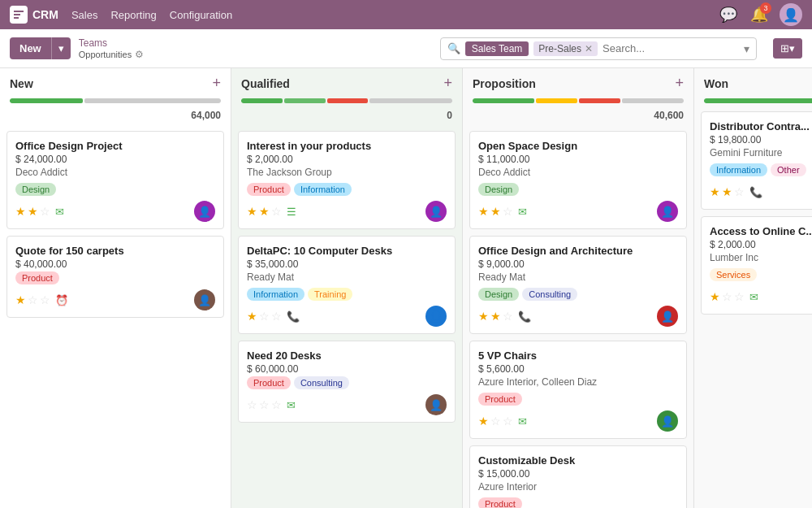 The width and height of the screenshot is (812, 508). I want to click on kanban-card: Distributor Contra... $ 19,800.00 Gemini…, so click(757, 161).